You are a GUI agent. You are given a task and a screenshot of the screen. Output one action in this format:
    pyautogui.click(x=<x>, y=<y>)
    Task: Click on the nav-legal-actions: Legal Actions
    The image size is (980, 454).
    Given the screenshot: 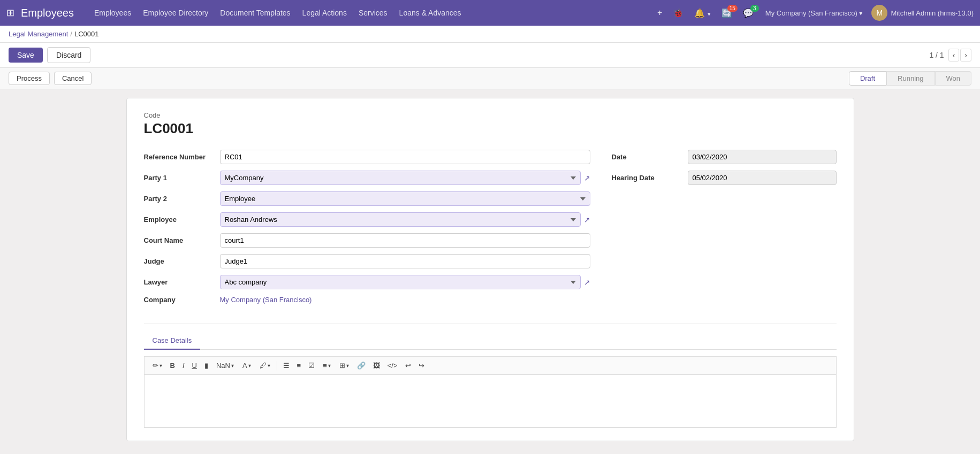 What is the action you would take?
    pyautogui.click(x=324, y=13)
    